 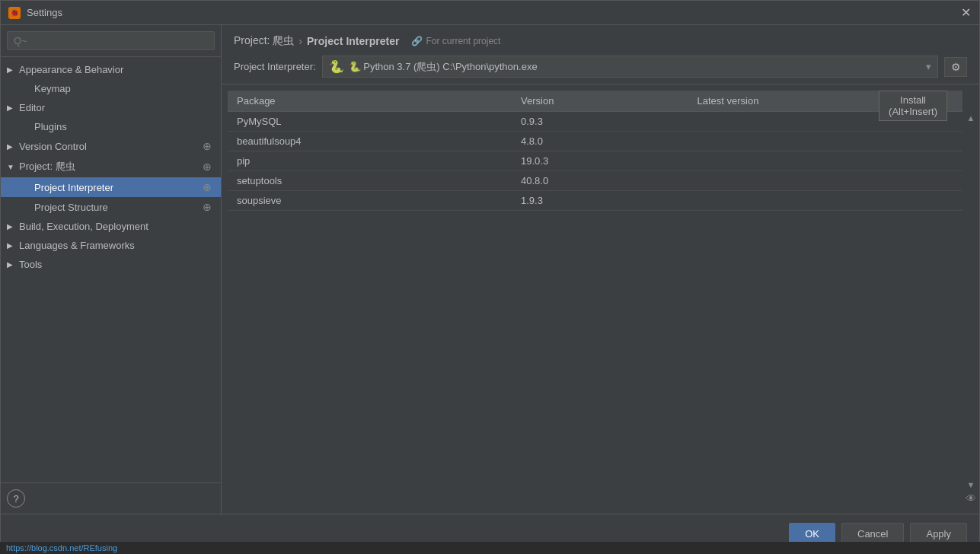 What do you see at coordinates (111, 70) in the screenshot?
I see `sidebar-item-appearance: ▶ Appearance & Behavior` at bounding box center [111, 70].